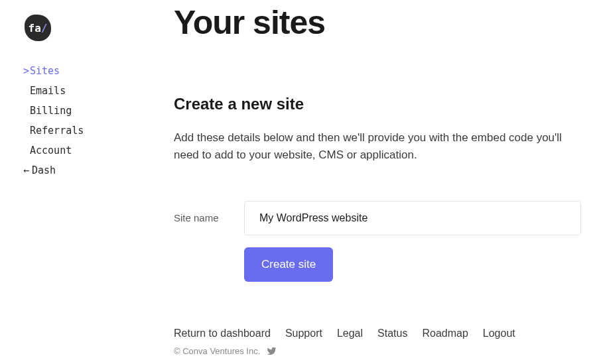  What do you see at coordinates (78, 121) in the screenshot?
I see `nav-list: >Sites Emails Billing Referrals Account …` at bounding box center [78, 121].